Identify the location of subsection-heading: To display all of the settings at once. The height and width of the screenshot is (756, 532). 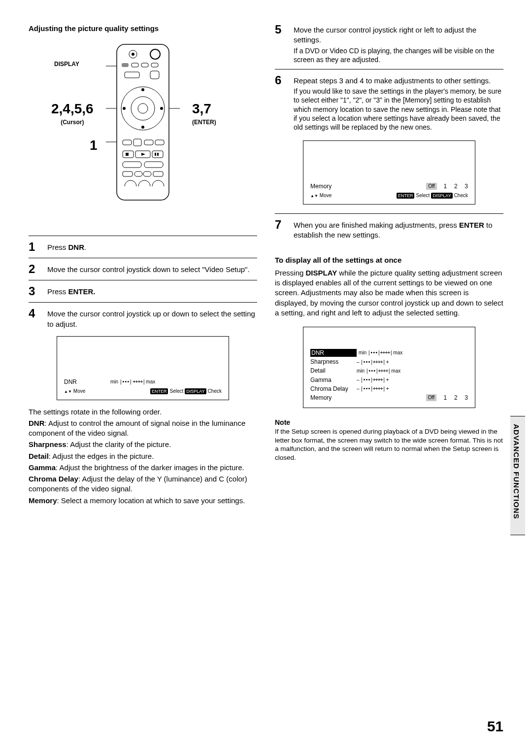
(389, 260).